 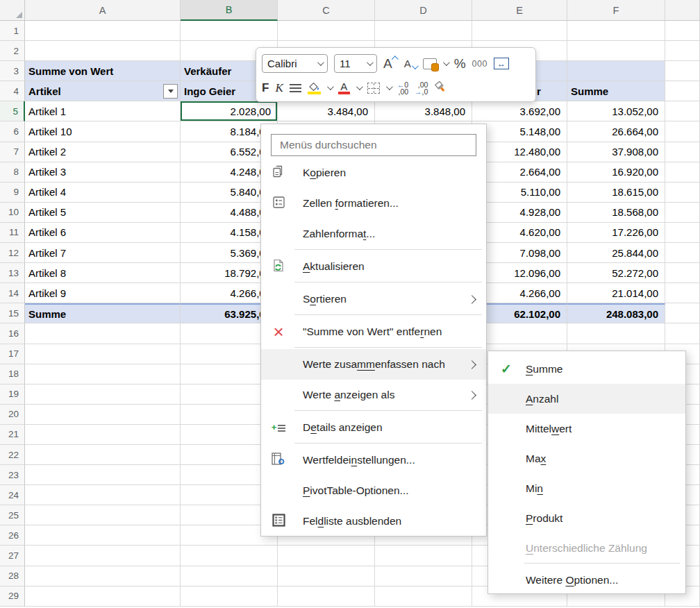 I want to click on menu-item-details-anzeigen: +Details anzeigen, so click(x=374, y=428).